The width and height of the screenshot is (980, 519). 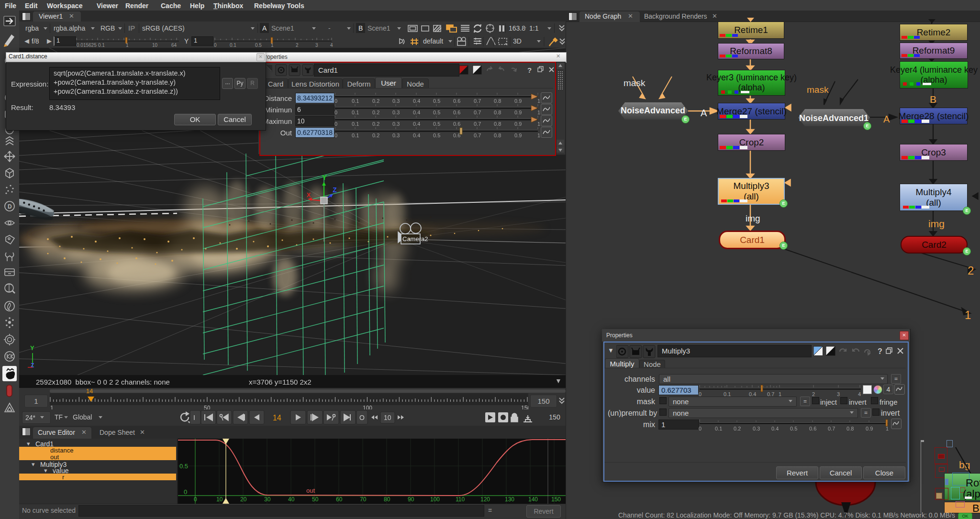 I want to click on svg-text: 30, so click(x=267, y=499).